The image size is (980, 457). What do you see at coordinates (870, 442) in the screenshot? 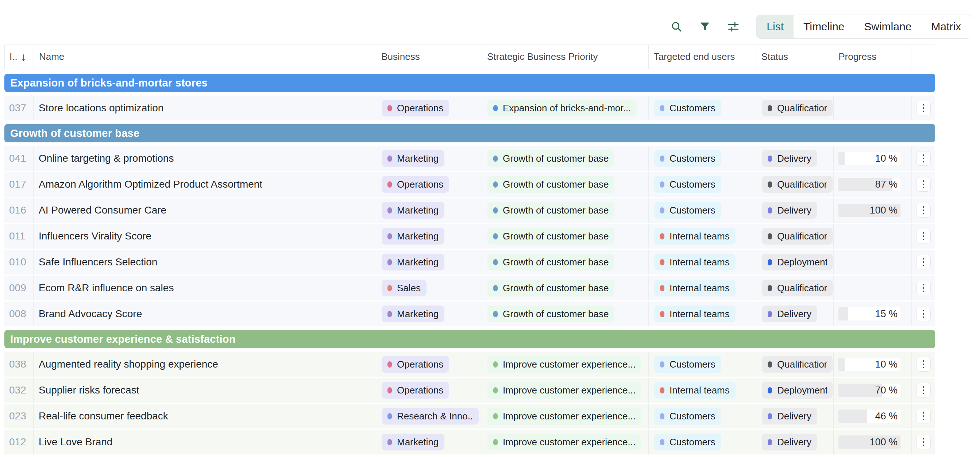
I see `progress-bar: 100 %` at bounding box center [870, 442].